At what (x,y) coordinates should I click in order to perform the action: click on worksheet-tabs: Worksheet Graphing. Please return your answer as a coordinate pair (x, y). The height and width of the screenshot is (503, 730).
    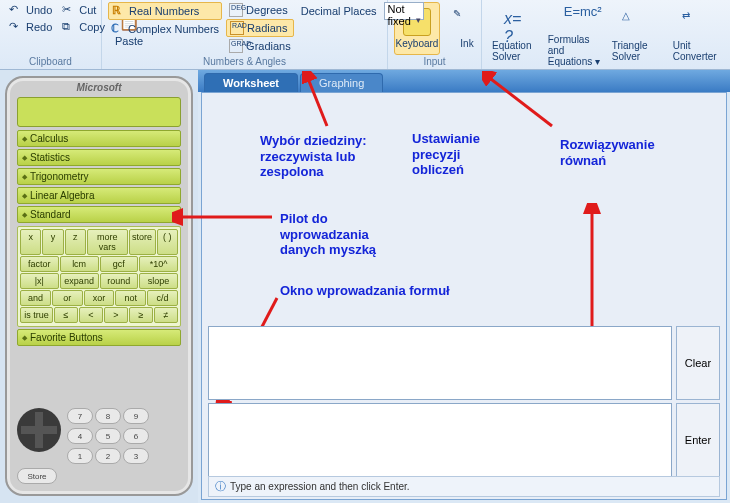
    Looking at the image, I should click on (464, 81).